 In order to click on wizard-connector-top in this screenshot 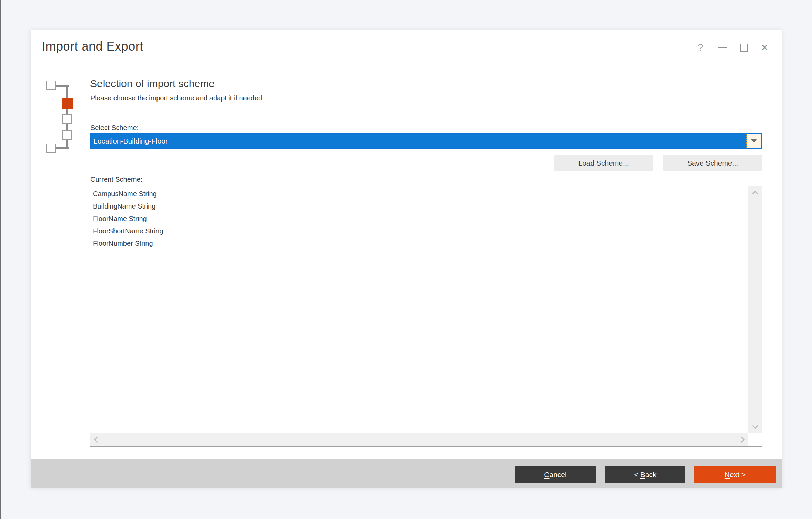, I will do `click(63, 86)`.